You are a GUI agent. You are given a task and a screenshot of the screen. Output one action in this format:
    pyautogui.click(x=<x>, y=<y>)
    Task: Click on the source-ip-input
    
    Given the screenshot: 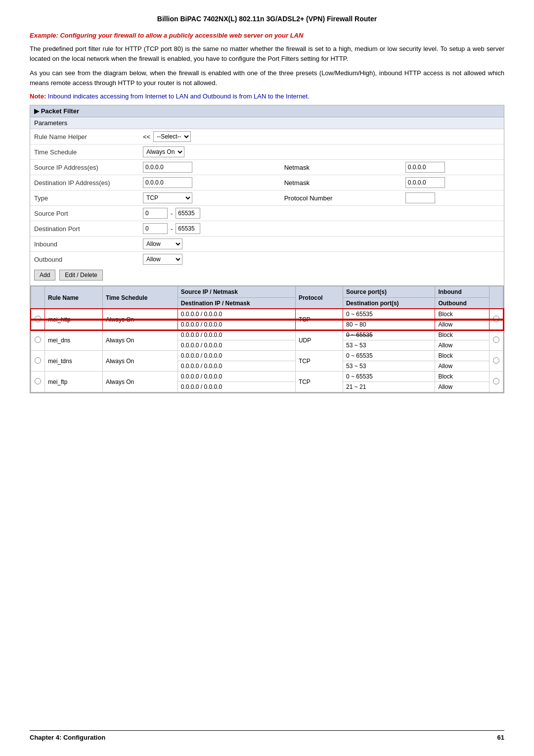 What is the action you would take?
    pyautogui.click(x=168, y=167)
    